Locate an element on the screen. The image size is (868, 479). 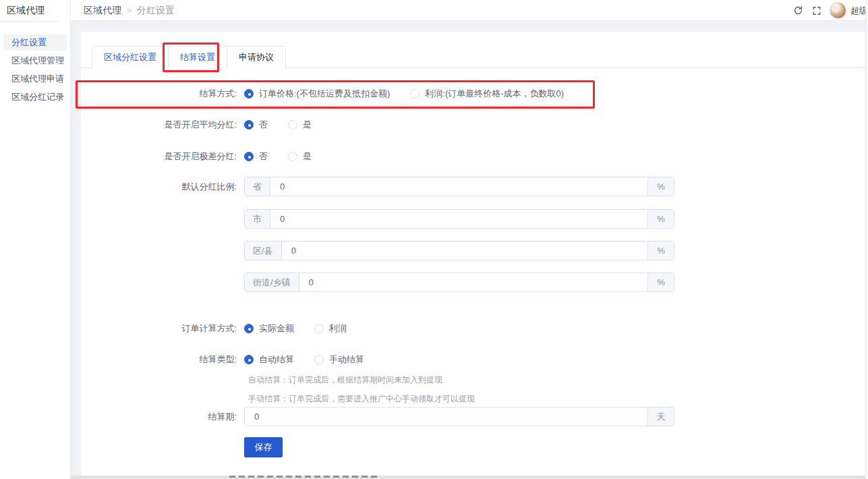
input-group-street: 街道/乡镇 % is located at coordinates (459, 282).